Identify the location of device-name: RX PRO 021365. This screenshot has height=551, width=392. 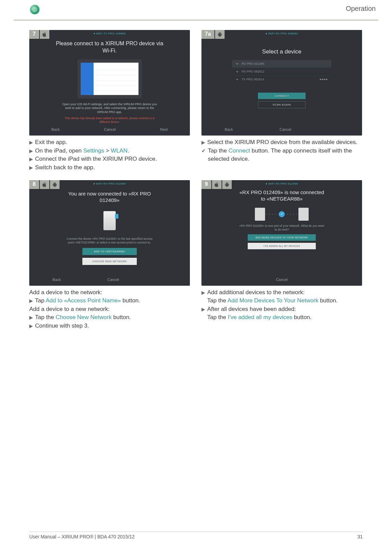
(253, 64).